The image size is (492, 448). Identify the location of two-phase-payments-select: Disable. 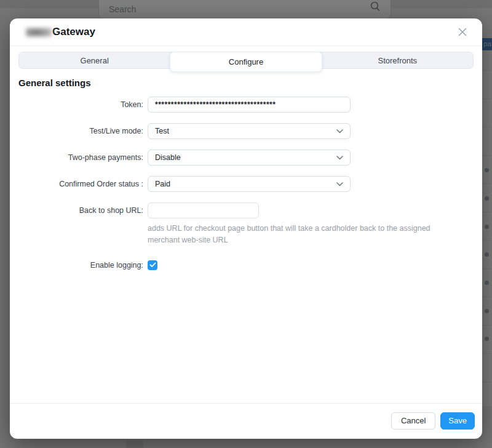
(249, 158).